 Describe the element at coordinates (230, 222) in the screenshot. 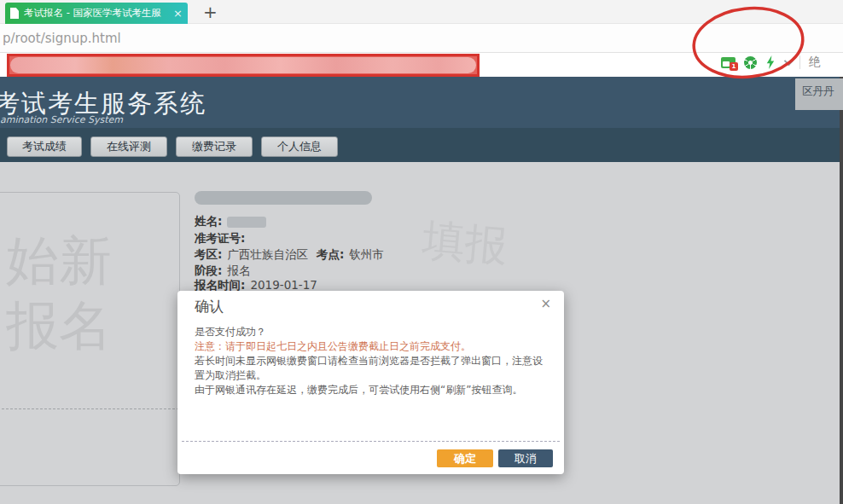

I see `info-name: 姓名:` at that location.